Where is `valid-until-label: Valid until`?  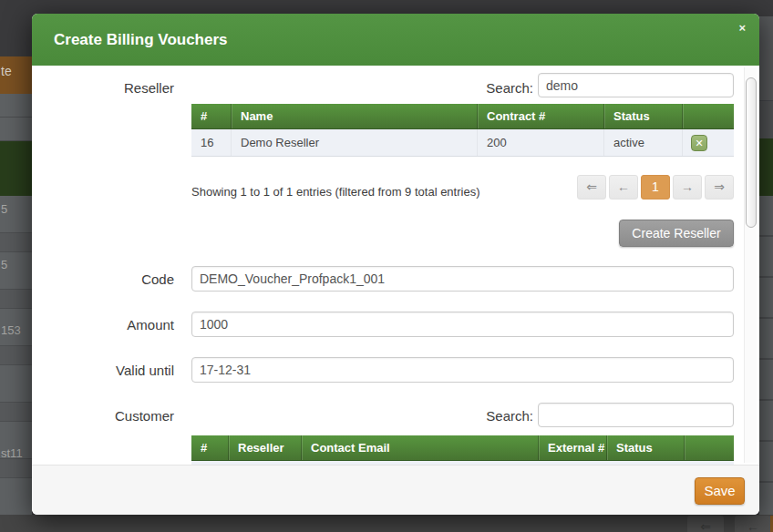 valid-until-label: Valid until is located at coordinates (103, 370).